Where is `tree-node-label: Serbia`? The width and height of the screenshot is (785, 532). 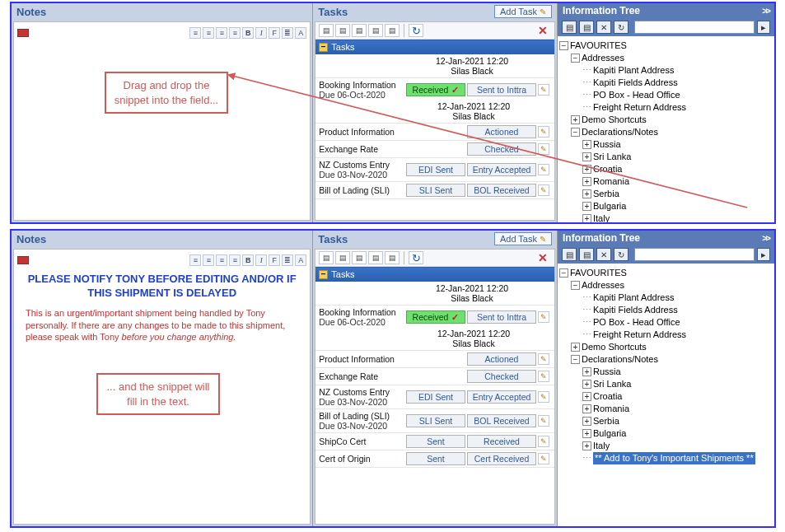
tree-node-label: Serbia is located at coordinates (606, 422).